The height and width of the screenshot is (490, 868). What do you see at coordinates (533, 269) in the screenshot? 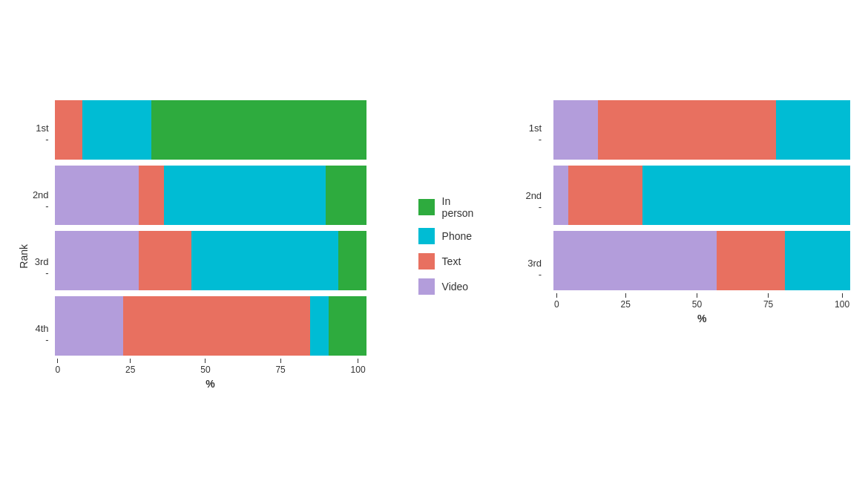
I see `chart2-y-label-3rd: 3rd -` at bounding box center [533, 269].